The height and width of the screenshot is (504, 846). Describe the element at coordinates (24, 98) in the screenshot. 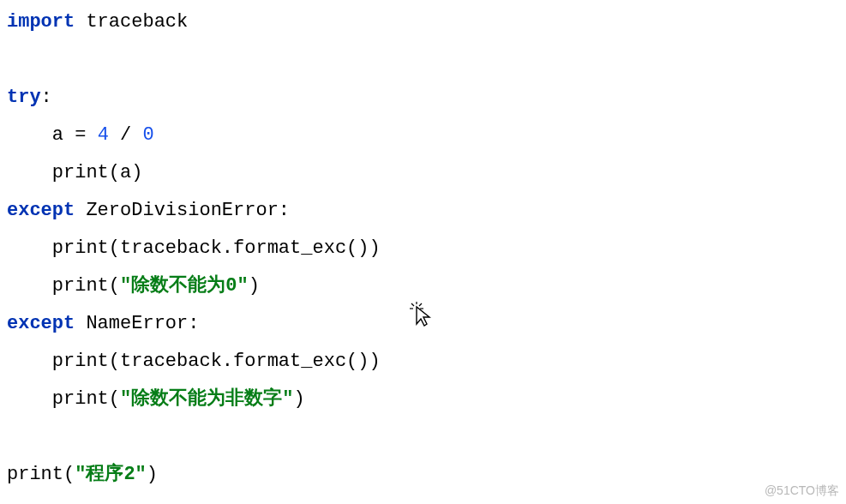

I see `keyword-try: try` at that location.